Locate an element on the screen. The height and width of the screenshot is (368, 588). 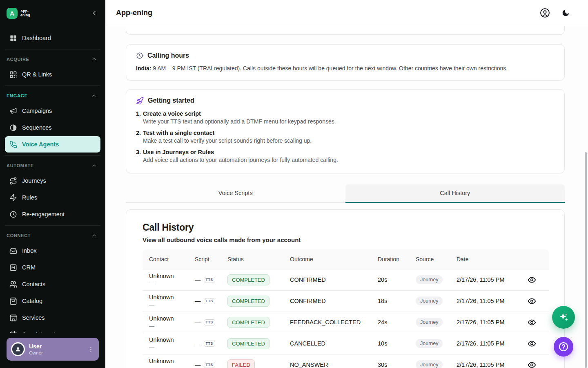
cell-duration: 10s is located at coordinates (390, 343).